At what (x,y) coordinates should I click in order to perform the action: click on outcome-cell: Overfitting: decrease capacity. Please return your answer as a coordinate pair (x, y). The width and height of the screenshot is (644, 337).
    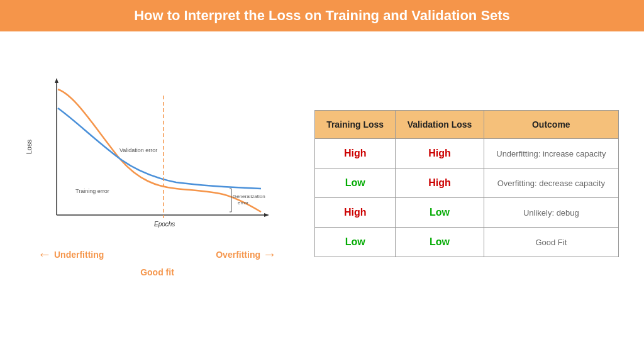
    Looking at the image, I should click on (551, 184).